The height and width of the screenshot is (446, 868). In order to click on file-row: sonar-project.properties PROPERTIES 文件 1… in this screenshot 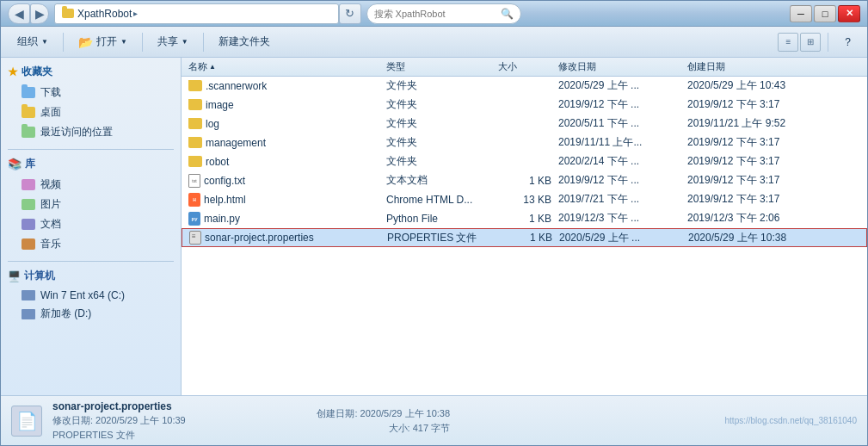, I will do `click(525, 238)`.